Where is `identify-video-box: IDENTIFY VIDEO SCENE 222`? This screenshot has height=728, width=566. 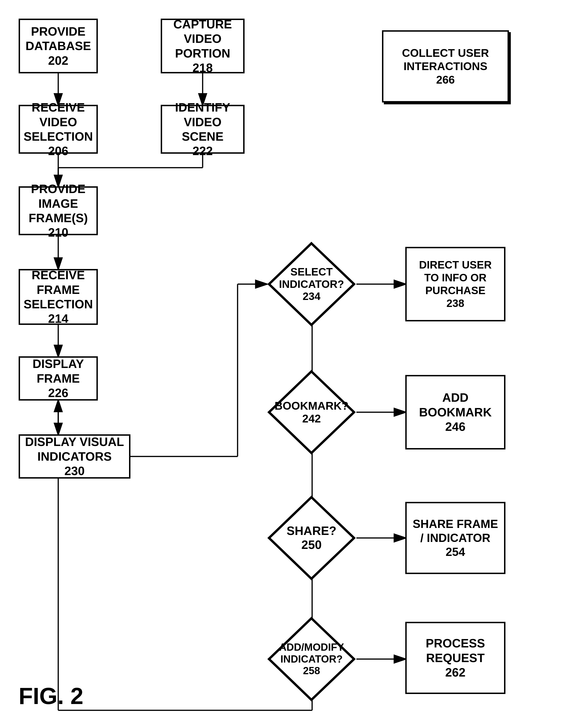
identify-video-box: IDENTIFY VIDEO SCENE 222 is located at coordinates (203, 129).